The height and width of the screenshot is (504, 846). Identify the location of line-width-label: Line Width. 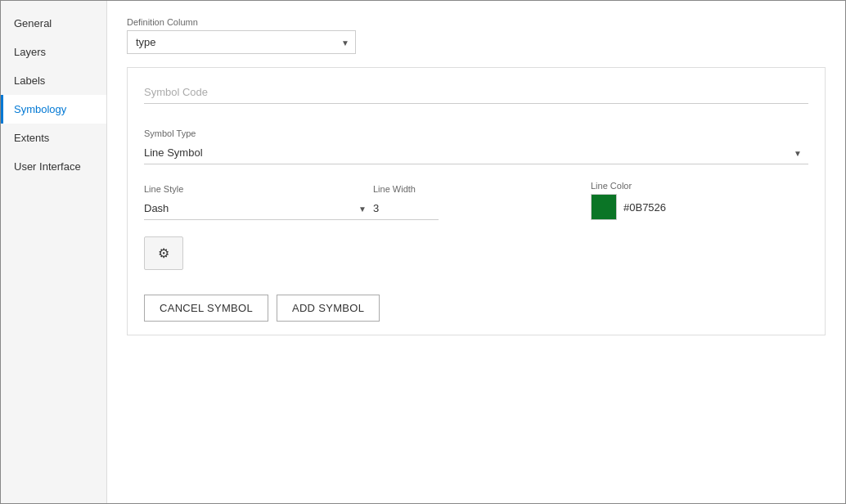
(482, 189).